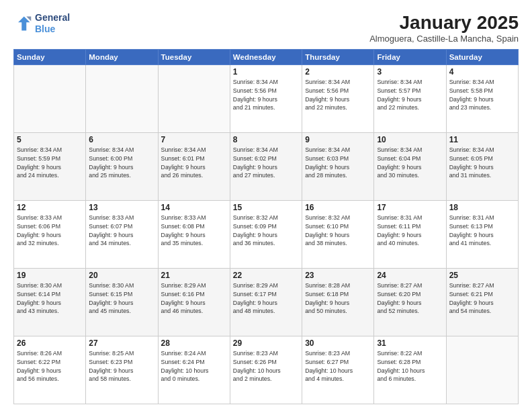 The width and height of the screenshot is (532, 411). Describe the element at coordinates (122, 163) in the screenshot. I see `day-info: Sunrise: 8:34 AM Sunset: 6:00 PM Dayligh…` at that location.